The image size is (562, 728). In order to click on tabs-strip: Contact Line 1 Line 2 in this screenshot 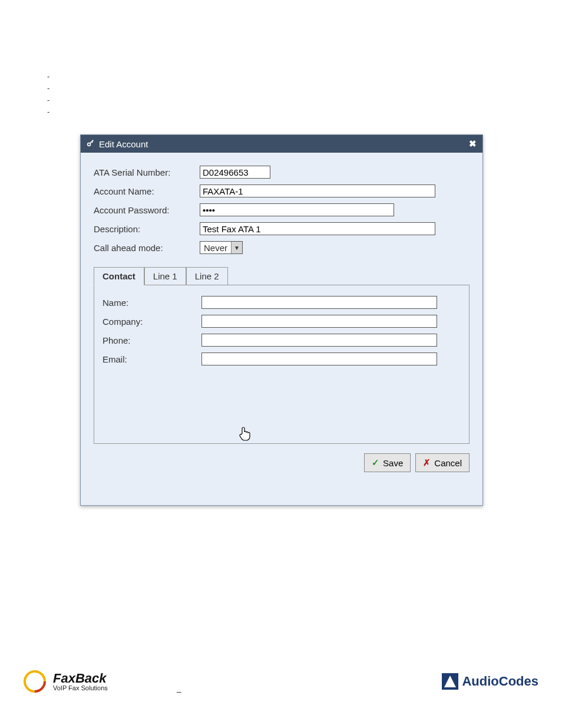, I will do `click(282, 276)`.